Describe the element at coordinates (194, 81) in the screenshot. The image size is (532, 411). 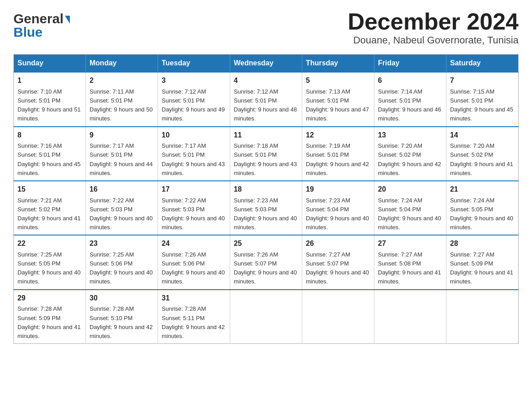
I see `day-number: 3` at that location.